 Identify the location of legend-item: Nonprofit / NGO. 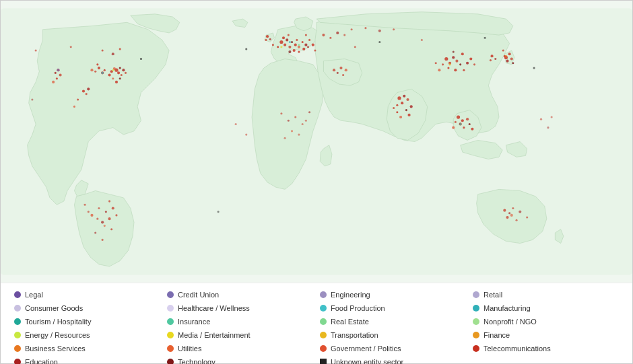
(545, 322).